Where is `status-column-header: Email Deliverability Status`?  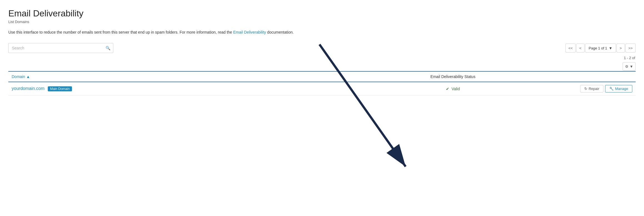
status-column-header: Email Deliverability Status is located at coordinates (453, 77).